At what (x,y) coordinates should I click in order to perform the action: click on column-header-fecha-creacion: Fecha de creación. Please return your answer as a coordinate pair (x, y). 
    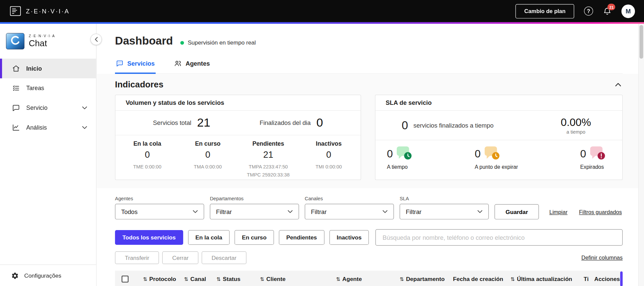
    Looking at the image, I should click on (482, 279).